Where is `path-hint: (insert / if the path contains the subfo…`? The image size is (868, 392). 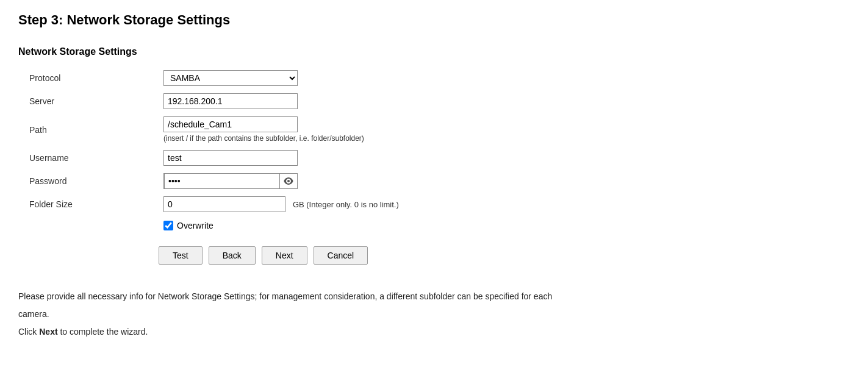
path-hint: (insert / if the path contains the subfo… is located at coordinates (281, 138).